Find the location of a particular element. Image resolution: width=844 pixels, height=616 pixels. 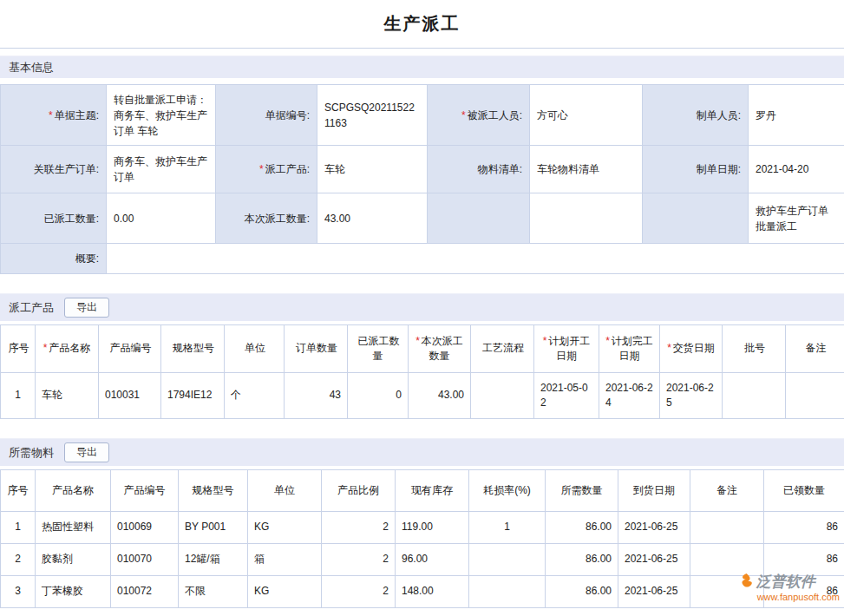

col-product-name: *产品名称 is located at coordinates (68, 349).